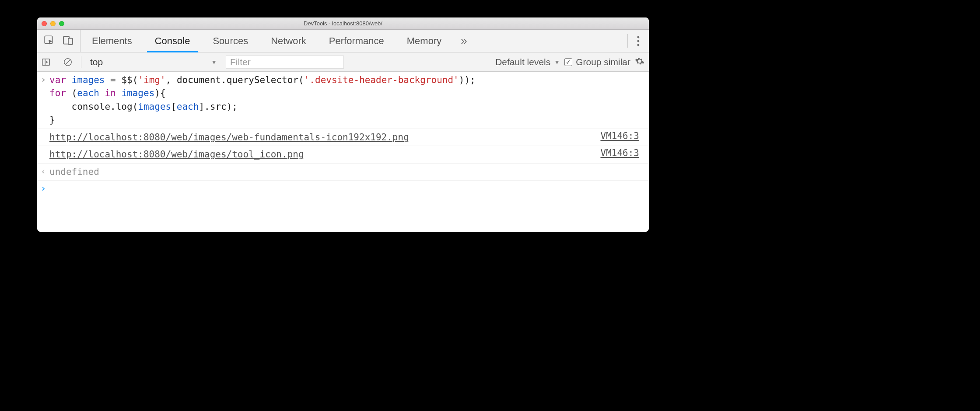 This screenshot has height=411, width=980. I want to click on tabs-overflow-button: », so click(464, 41).